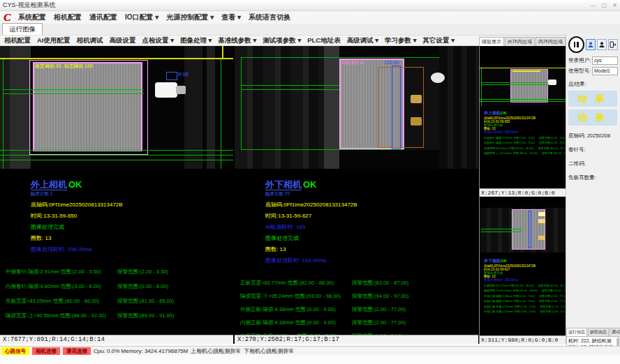 Image resolution: width=620 pixels, height=364 pixels. I want to click on measurement-row: 隔膜宽度-下=95.24mm 范围:(93.00 - 98.00)报警范围:(9…, so click(359, 296).